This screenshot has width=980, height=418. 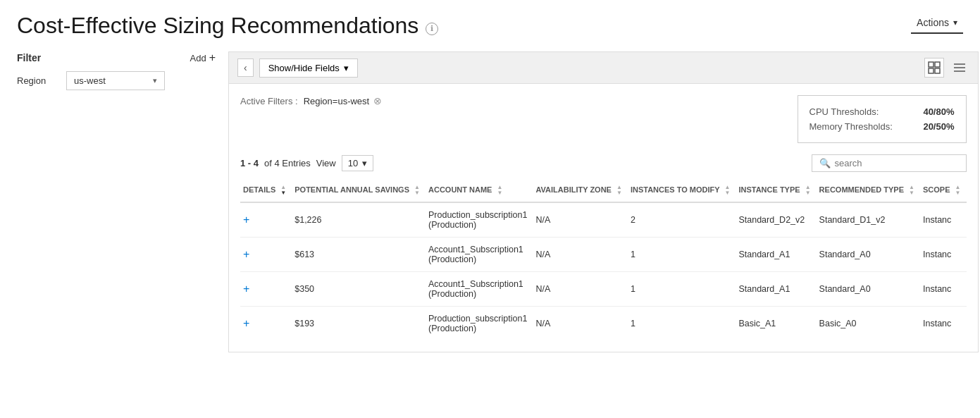 What do you see at coordinates (728, 190) in the screenshot?
I see `sort-instances: ▲▼` at bounding box center [728, 190].